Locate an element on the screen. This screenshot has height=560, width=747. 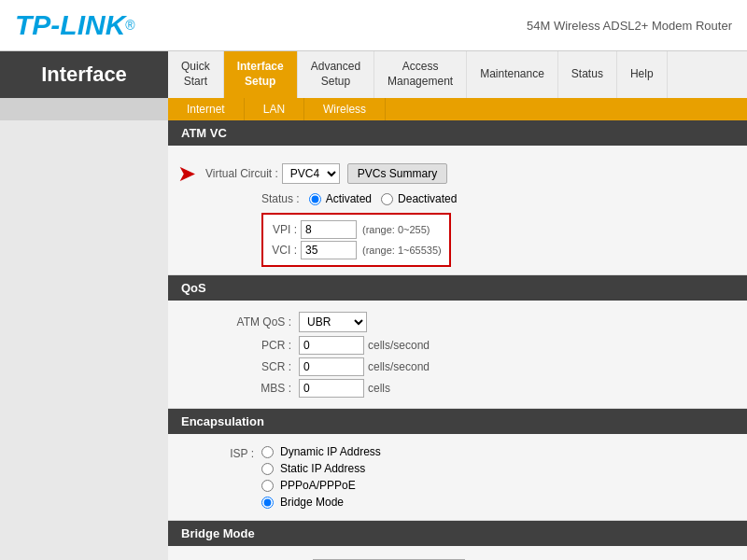
bridge-mode-label: Bridge Mode is located at coordinates (321, 502).